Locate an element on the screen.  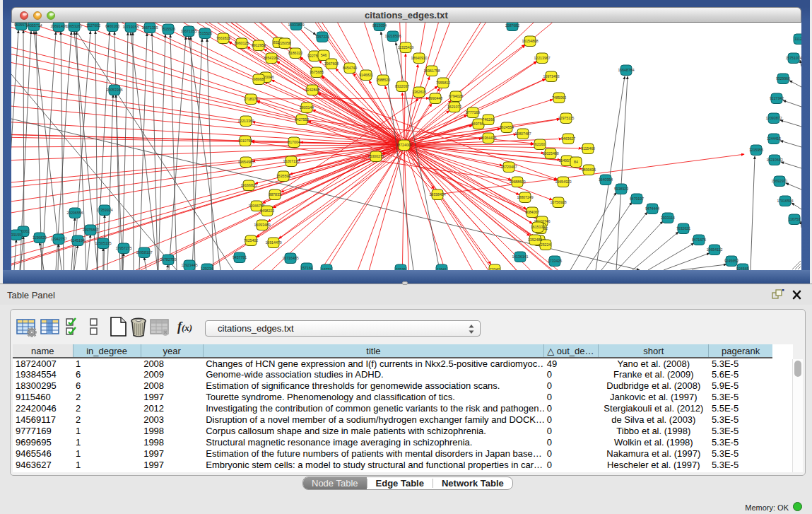
svg-text: 8813054 is located at coordinates (379, 25).